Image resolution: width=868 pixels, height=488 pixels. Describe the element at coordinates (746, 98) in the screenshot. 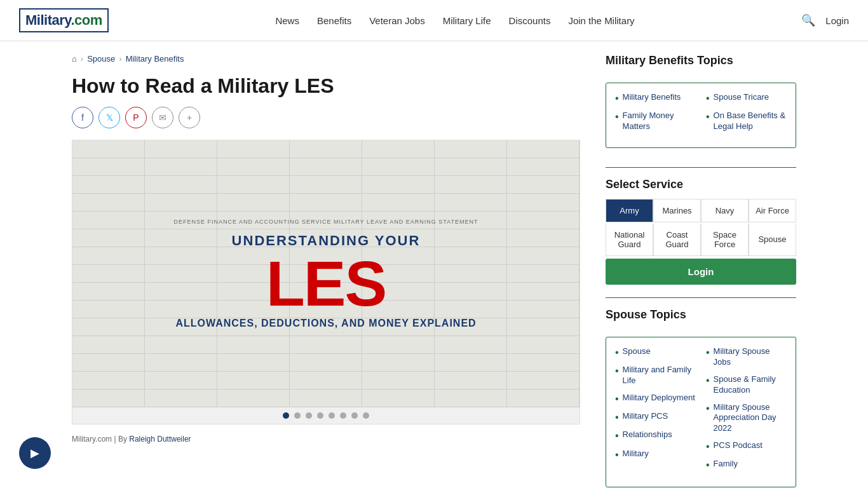

I see `topic-item-spouse-tricare: • Spouse Tricare` at that location.